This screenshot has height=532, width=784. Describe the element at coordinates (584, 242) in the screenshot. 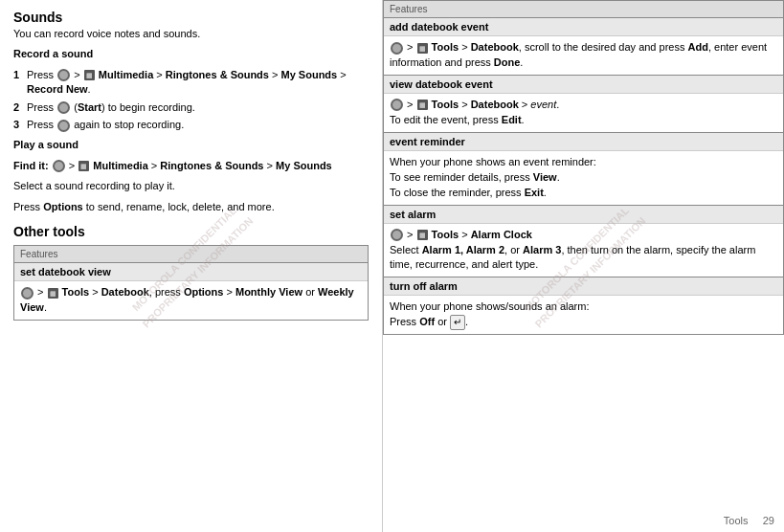

I see `feature-row-set-alarm: set alarm > ▦ Tools > Alarm Clock Select…` at that location.